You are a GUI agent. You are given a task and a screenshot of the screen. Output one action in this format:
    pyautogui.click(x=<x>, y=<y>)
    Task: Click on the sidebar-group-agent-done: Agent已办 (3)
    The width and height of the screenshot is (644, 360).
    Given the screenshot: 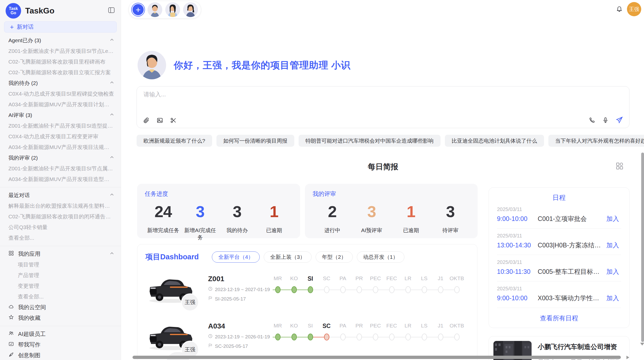 What is the action you would take?
    pyautogui.click(x=61, y=40)
    